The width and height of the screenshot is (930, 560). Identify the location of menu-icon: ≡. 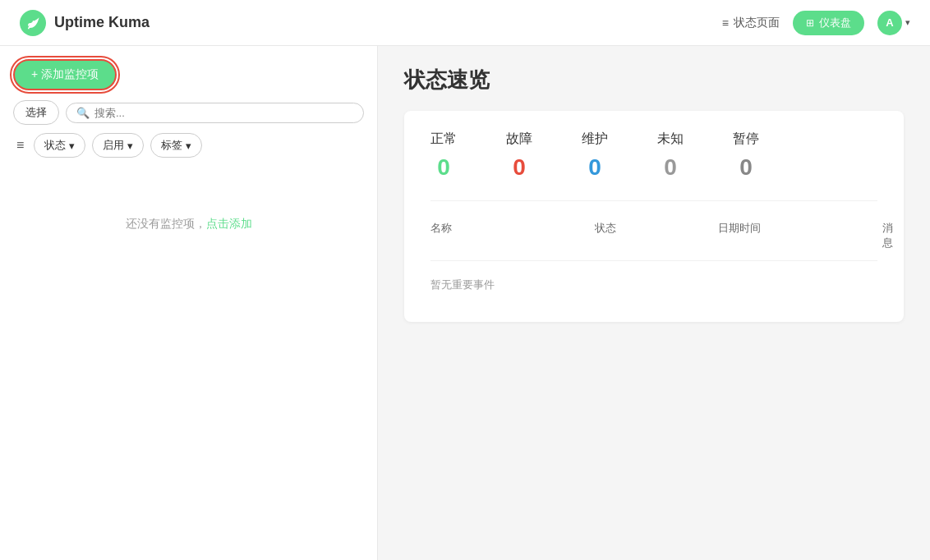
(725, 23).